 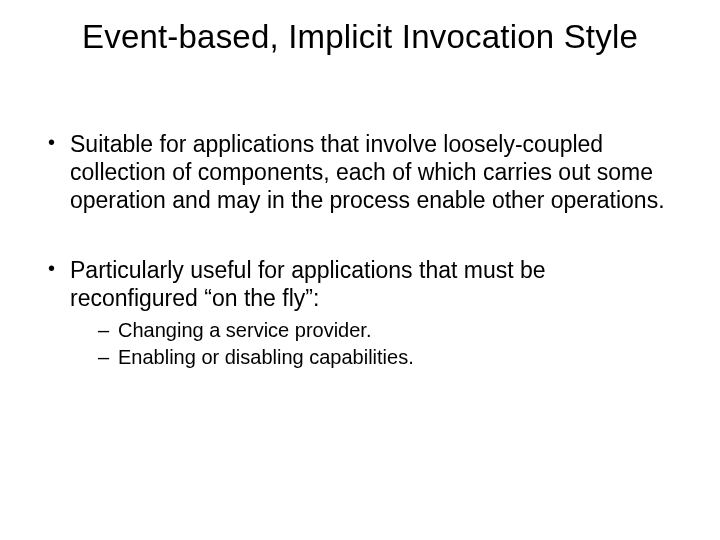 I want to click on sub-bullet-list: Changing a service provider. Enabling or…, so click(x=373, y=344).